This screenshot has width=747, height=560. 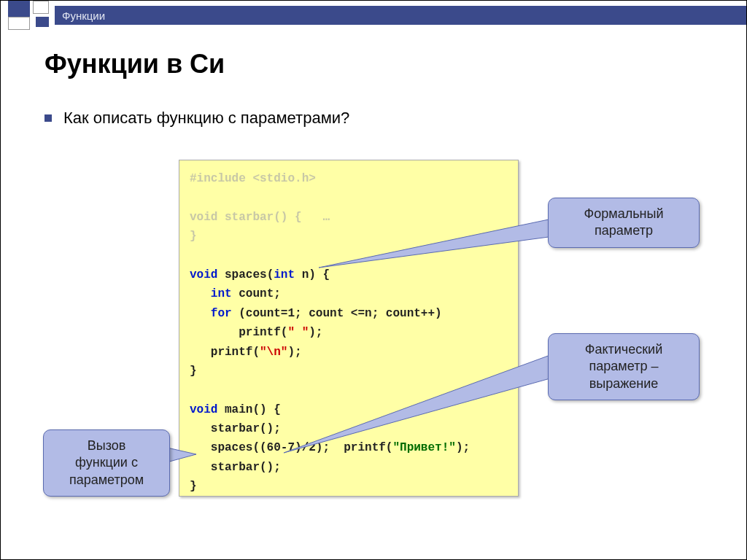 I want to click on callout-line: параметр, so click(x=624, y=230).